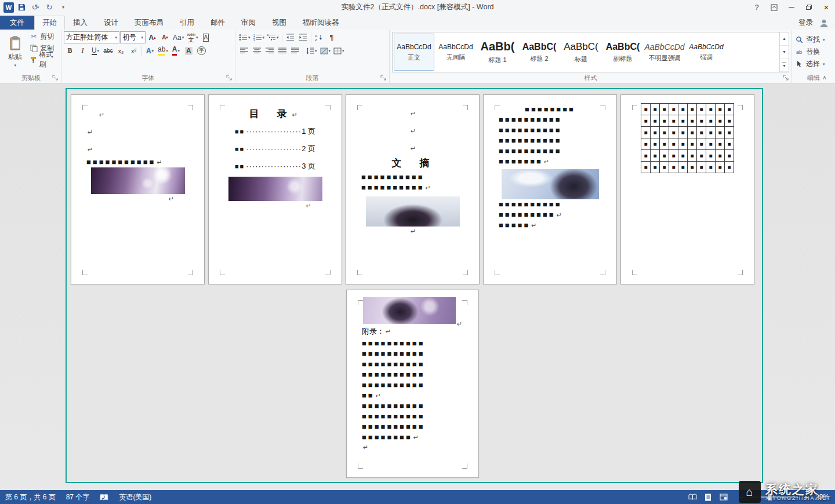 The height and width of the screenshot is (504, 835). I want to click on zoom-slider, so click(774, 497).